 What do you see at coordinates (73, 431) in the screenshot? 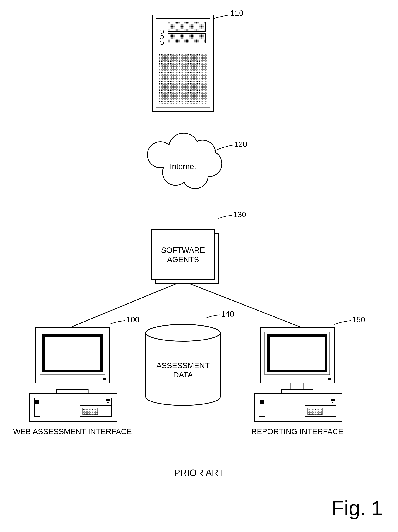
I see `web-if-label: WEB ASSESSMENT INTERFACE` at bounding box center [73, 431].